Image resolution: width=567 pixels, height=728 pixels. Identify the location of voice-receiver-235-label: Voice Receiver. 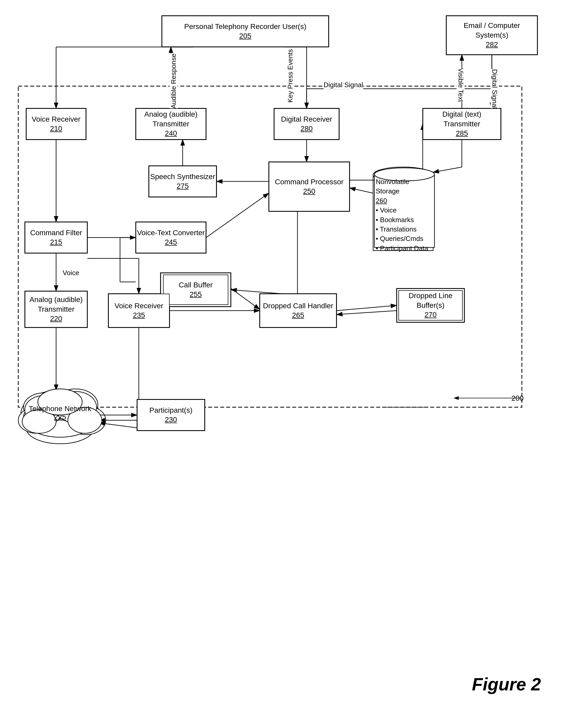
(139, 306).